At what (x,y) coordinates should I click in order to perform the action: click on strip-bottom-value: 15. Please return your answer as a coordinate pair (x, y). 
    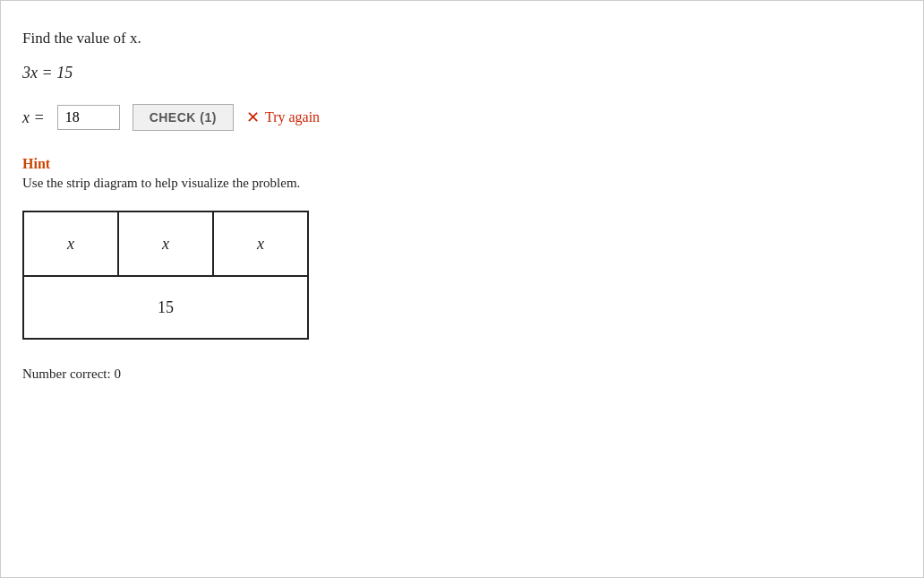
    Looking at the image, I should click on (166, 308).